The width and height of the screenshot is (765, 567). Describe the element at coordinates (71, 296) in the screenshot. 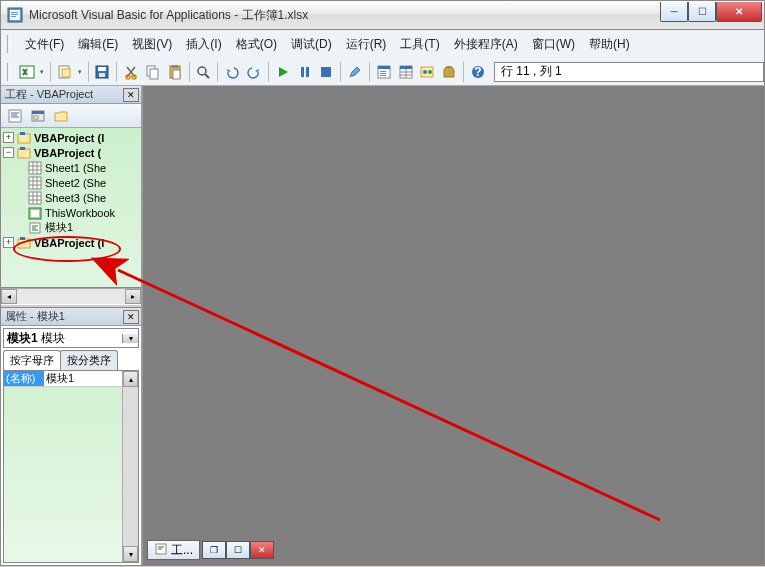

I see `project-tree-hscrollbar: ◂ ▸` at that location.